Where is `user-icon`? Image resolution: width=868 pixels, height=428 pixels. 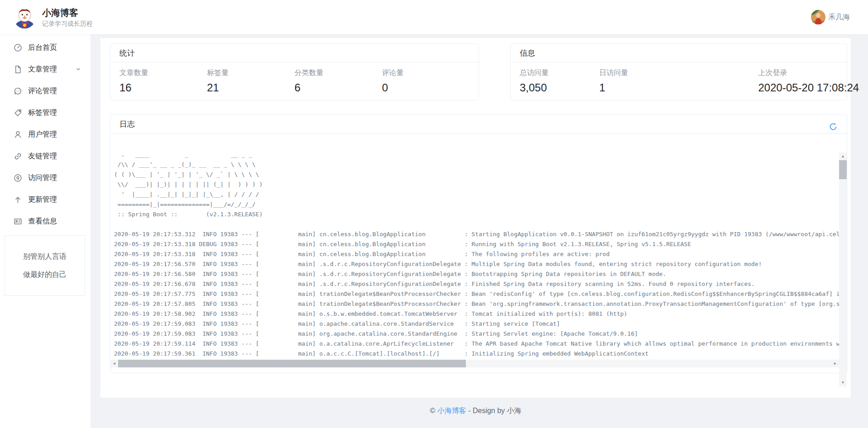
user-icon is located at coordinates (18, 135).